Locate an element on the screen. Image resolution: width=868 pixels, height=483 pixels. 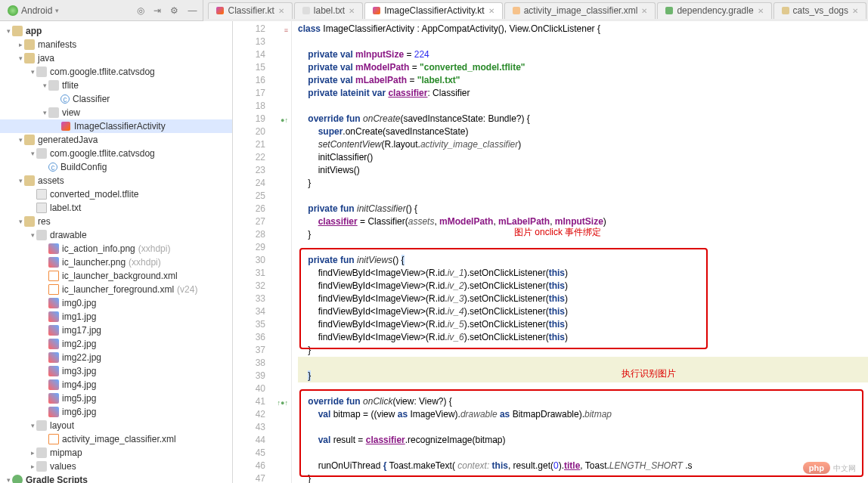
tree-layout: ▾layout is located at coordinates (116, 426).